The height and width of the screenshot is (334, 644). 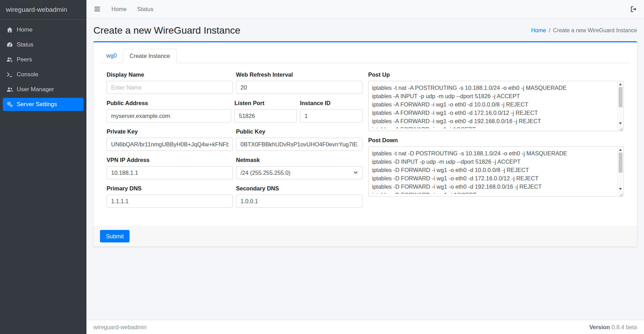 I want to click on users-icon, so click(x=11, y=89).